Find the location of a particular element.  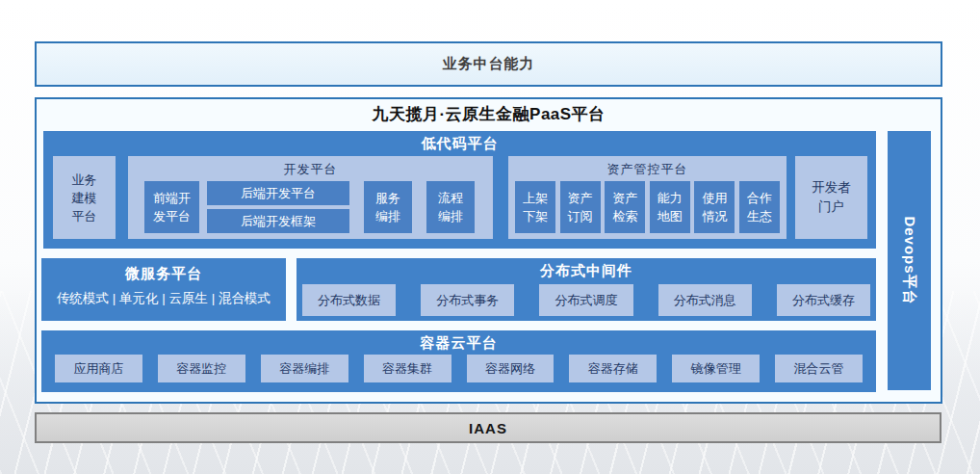

box-asset-onoff-shelf: 上架 下架 is located at coordinates (535, 207).